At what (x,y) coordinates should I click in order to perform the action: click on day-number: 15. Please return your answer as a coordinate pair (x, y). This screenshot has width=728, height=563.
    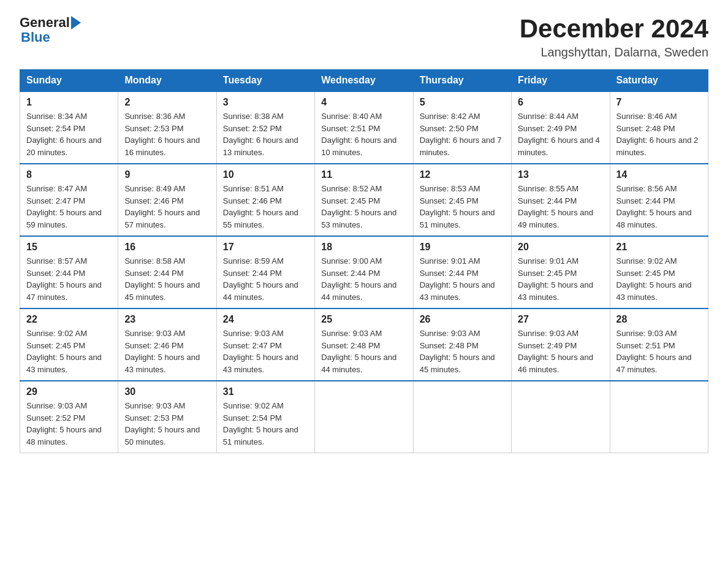
    Looking at the image, I should click on (69, 247).